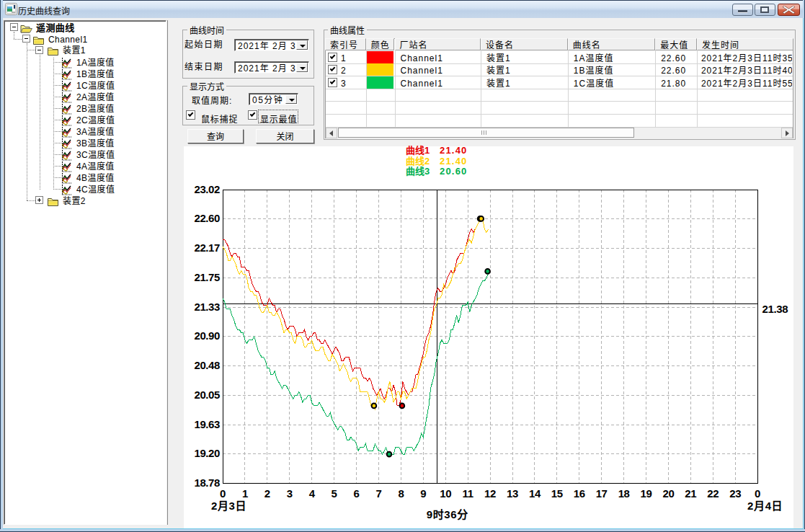 This screenshot has height=532, width=805. Describe the element at coordinates (602, 493) in the screenshot. I see `svg-text: 17` at that location.